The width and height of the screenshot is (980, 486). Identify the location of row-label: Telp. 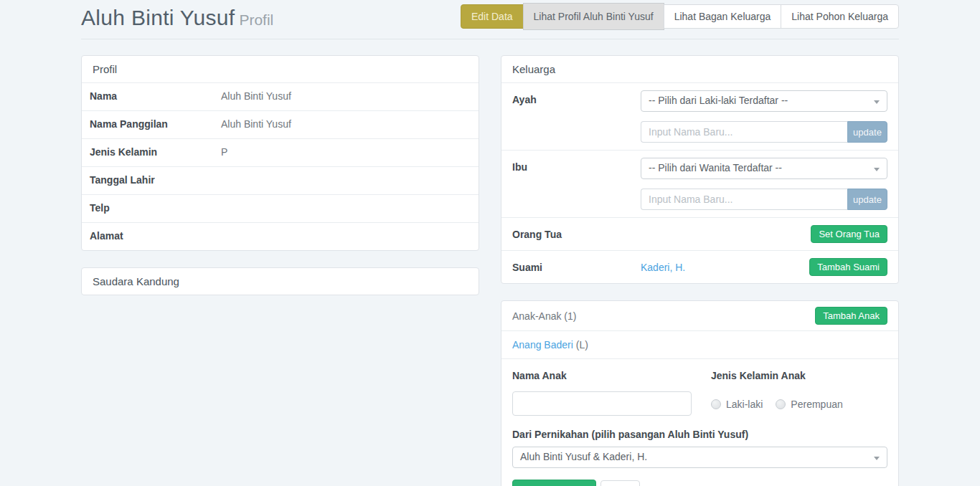
(155, 208).